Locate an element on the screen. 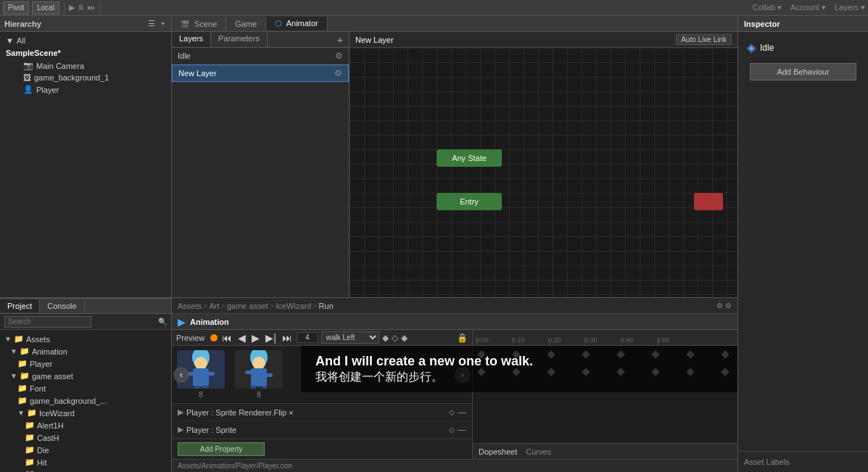  animation-arrow: ▼ is located at coordinates (14, 351).